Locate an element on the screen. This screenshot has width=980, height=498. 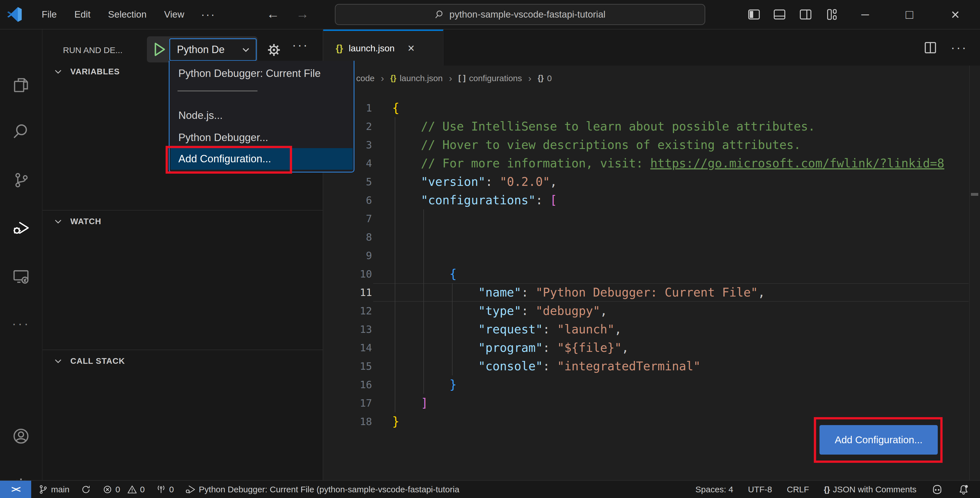
toggle-panel-icon is located at coordinates (780, 14).